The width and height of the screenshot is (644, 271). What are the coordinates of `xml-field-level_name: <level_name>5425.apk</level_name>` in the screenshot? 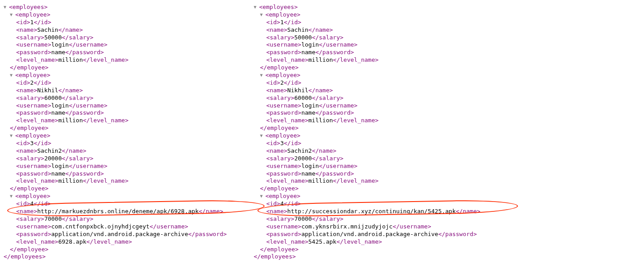 It's located at (373, 242).